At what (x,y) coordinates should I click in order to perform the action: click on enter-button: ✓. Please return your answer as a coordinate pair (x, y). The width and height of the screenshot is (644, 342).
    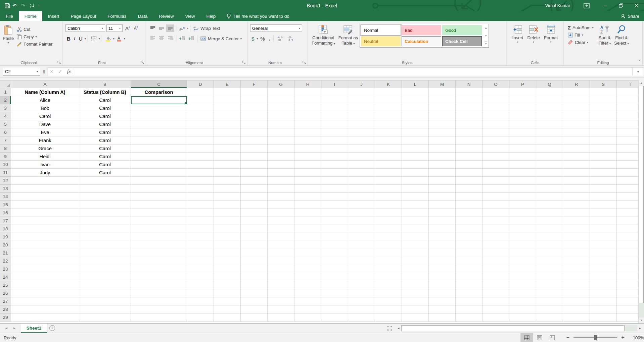
    Looking at the image, I should click on (60, 72).